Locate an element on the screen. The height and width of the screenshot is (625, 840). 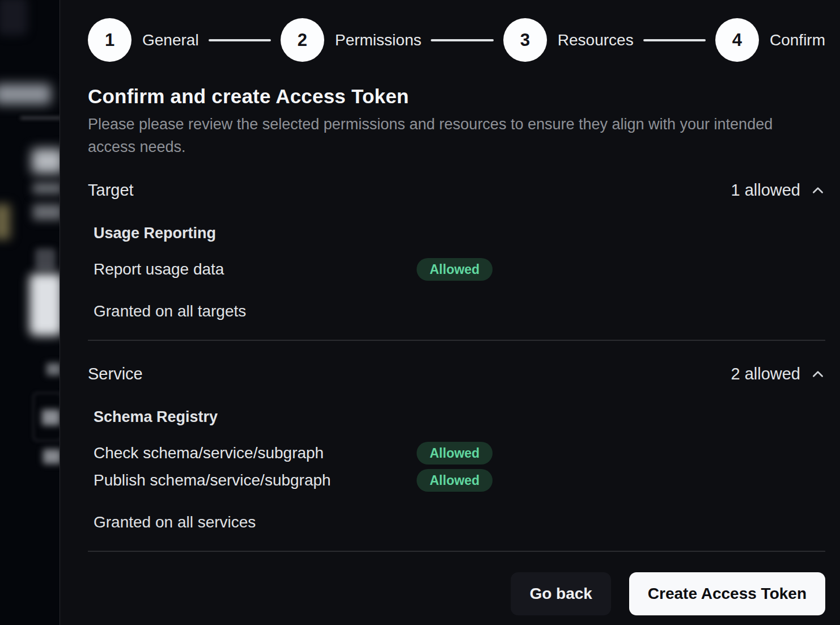
footer-divider is located at coordinates (457, 551).